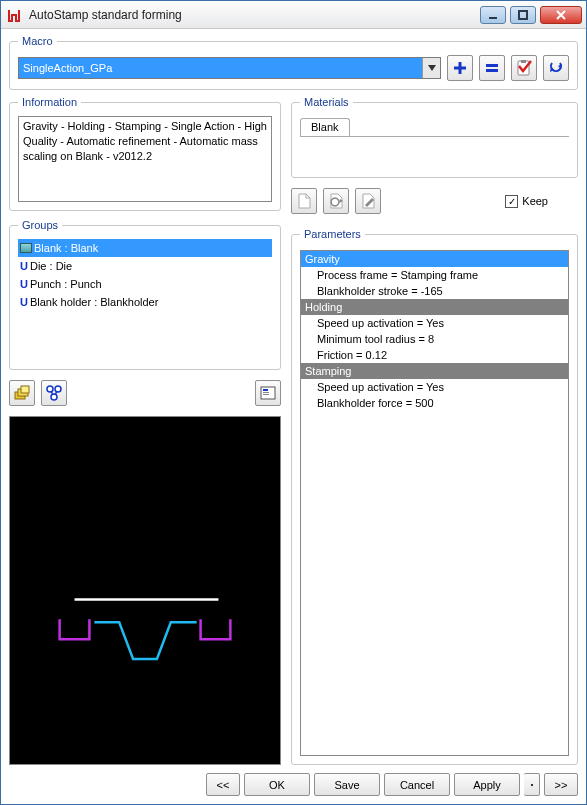  What do you see at coordinates (51, 266) in the screenshot?
I see `group-label: Die` at bounding box center [51, 266].